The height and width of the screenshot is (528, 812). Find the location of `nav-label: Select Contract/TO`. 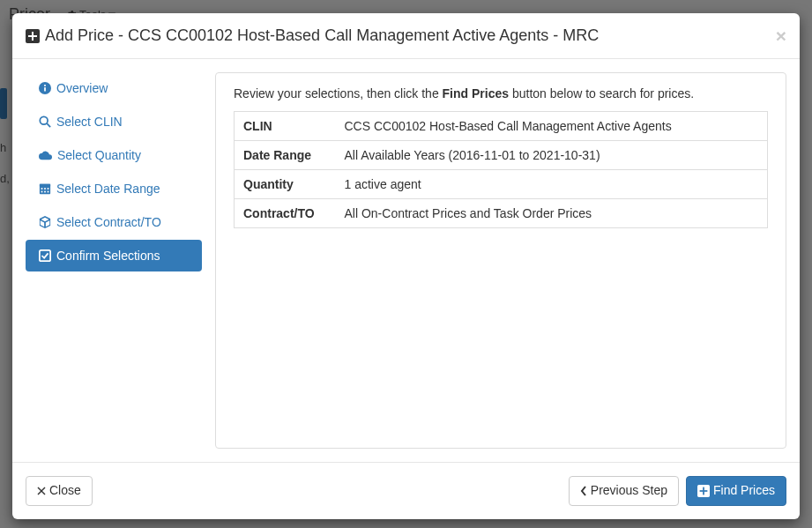

nav-label: Select Contract/TO is located at coordinates (109, 222).